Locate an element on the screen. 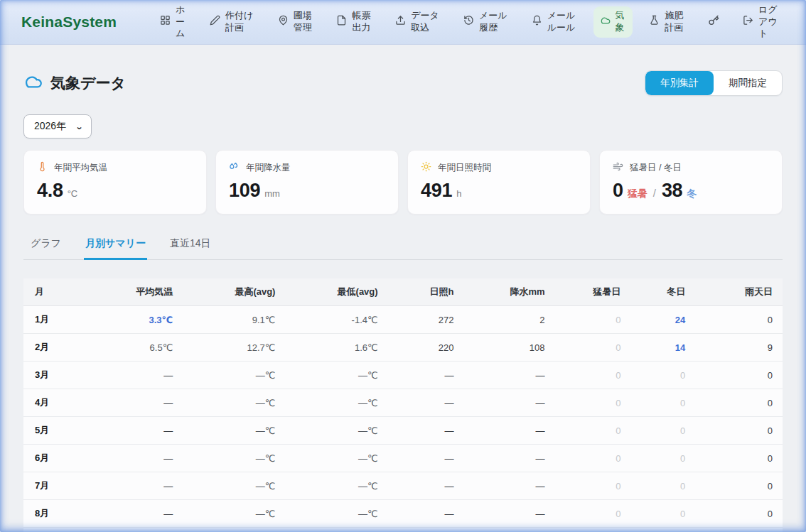  view-toggle: 年別集計 期間指定 is located at coordinates (714, 83).